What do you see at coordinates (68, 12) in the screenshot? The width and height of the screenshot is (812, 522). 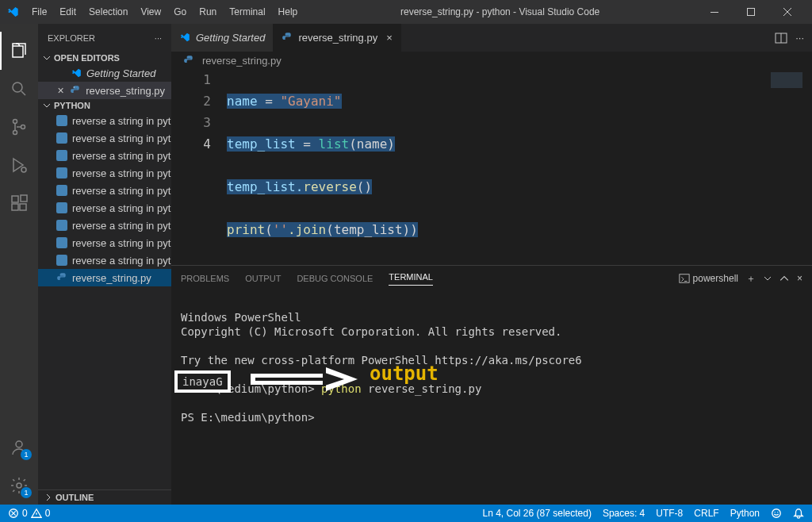 I see `menu-edit: Edit` at bounding box center [68, 12].